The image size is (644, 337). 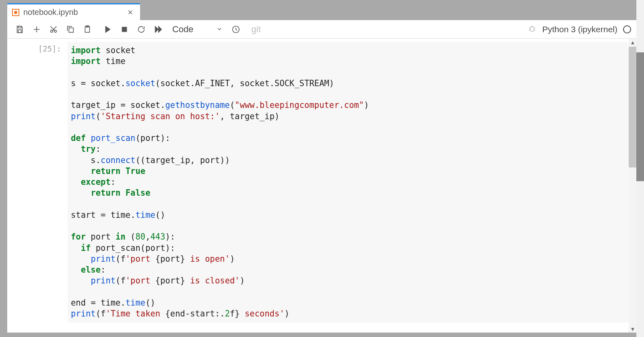 I want to click on cut-button, so click(x=54, y=29).